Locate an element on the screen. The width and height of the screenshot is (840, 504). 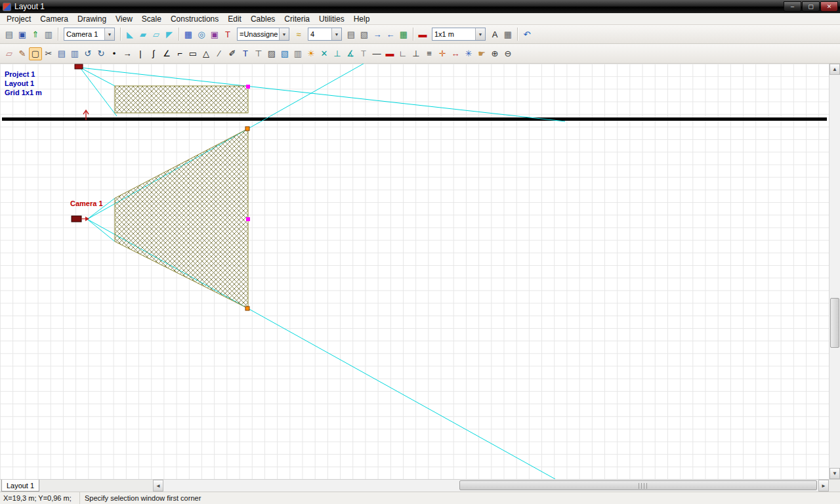
brush-icon: ✎ is located at coordinates (22, 54).